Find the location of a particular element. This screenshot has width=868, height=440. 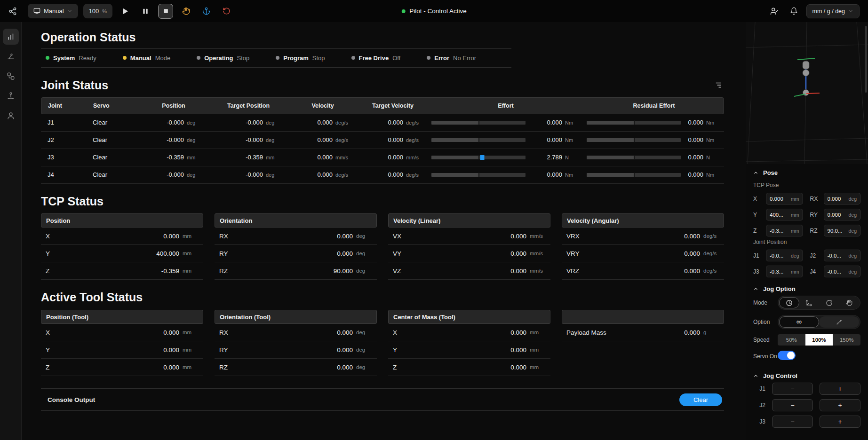

pose-section-header: Pose is located at coordinates (807, 172).